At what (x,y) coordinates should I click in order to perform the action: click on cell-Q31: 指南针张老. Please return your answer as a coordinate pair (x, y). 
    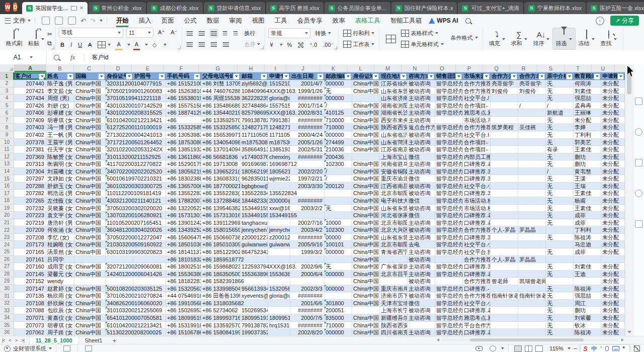
    Looking at the image, I should click on (504, 296).